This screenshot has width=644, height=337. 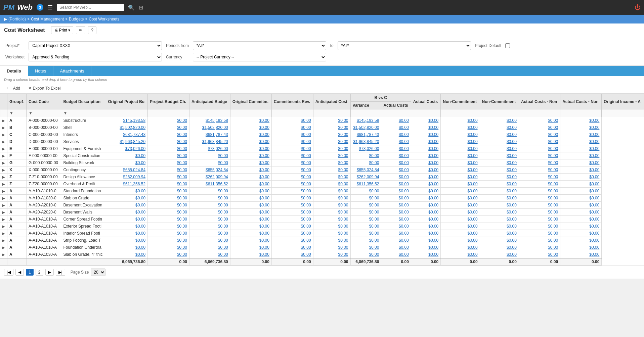 What do you see at coordinates (9, 272) in the screenshot?
I see `page-first-button: |◀` at bounding box center [9, 272].